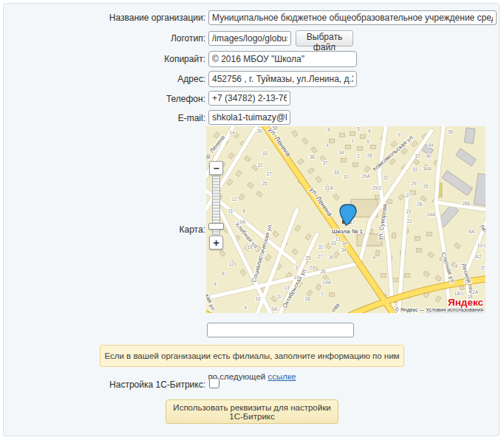  What do you see at coordinates (323, 272) in the screenshot?
I see `house-number: 26` at bounding box center [323, 272].